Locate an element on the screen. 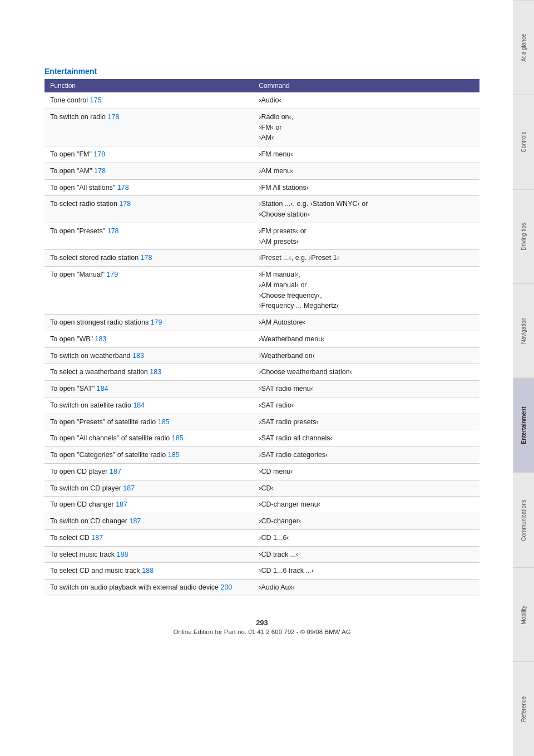  command-cell: ›Radio on‹, ›FM‹ or ›AM‹ is located at coordinates (366, 127).